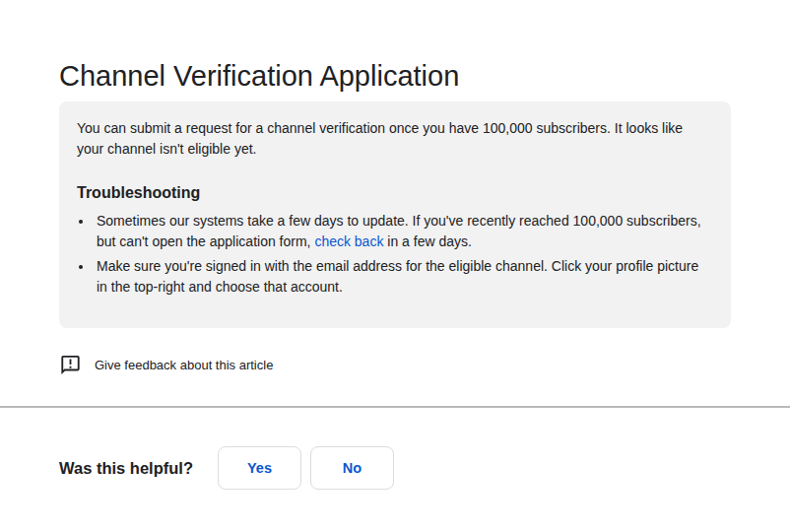  Describe the element at coordinates (393, 254) in the screenshot. I see `troubleshooting-list: Sometimes our systems take a few days to…` at that location.